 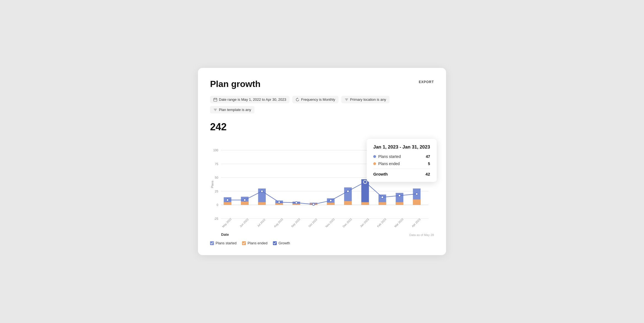 What do you see at coordinates (402, 164) in the screenshot?
I see `tooltip-row-ended: Plans ended 5` at bounding box center [402, 164].